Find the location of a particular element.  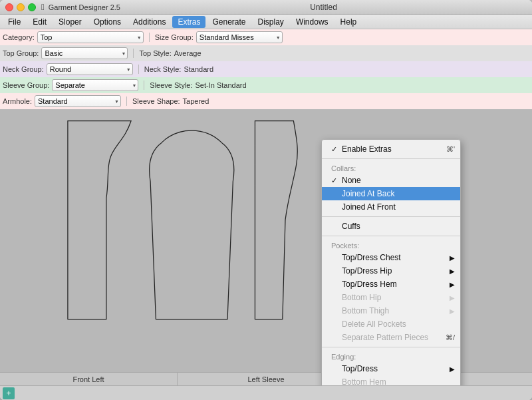

top-group-select-wrap: Basic is located at coordinates (84, 53).